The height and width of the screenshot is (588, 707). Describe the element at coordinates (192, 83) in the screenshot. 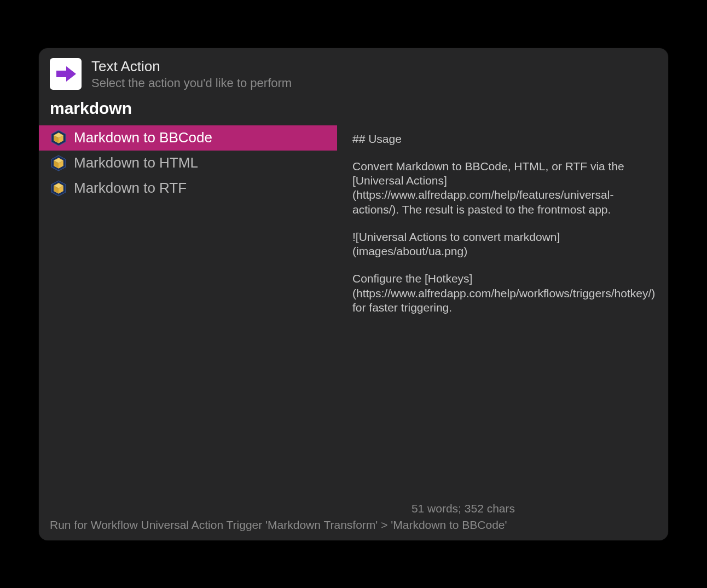

I see `header-subtitle: Select the action you'd like to perform` at that location.